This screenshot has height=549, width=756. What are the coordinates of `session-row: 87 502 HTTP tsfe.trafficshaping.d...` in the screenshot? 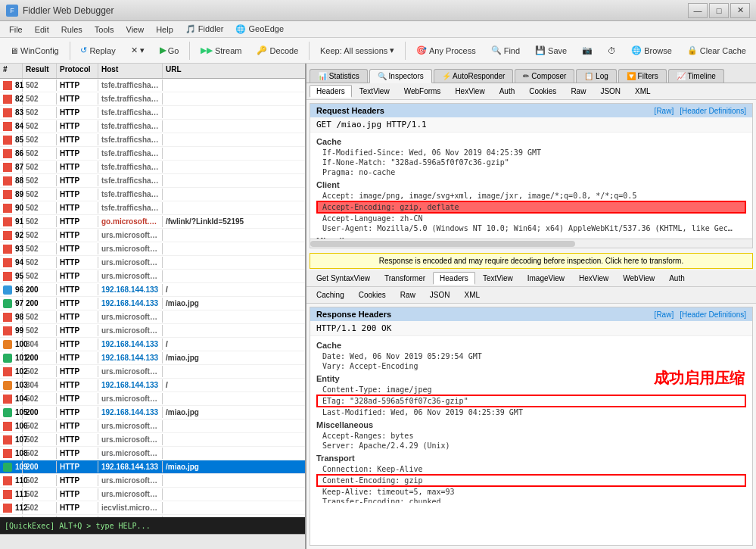 It's located at (153, 167).